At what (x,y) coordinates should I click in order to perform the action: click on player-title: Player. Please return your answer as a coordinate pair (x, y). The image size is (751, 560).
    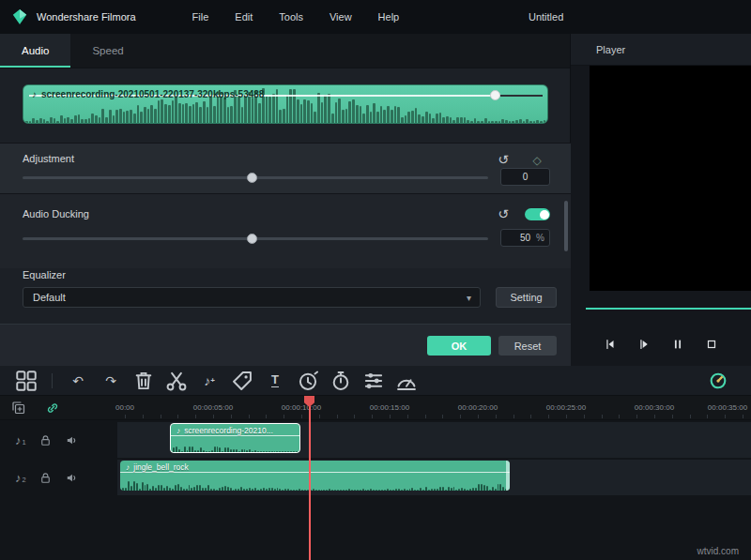
    Looking at the image, I should click on (610, 50).